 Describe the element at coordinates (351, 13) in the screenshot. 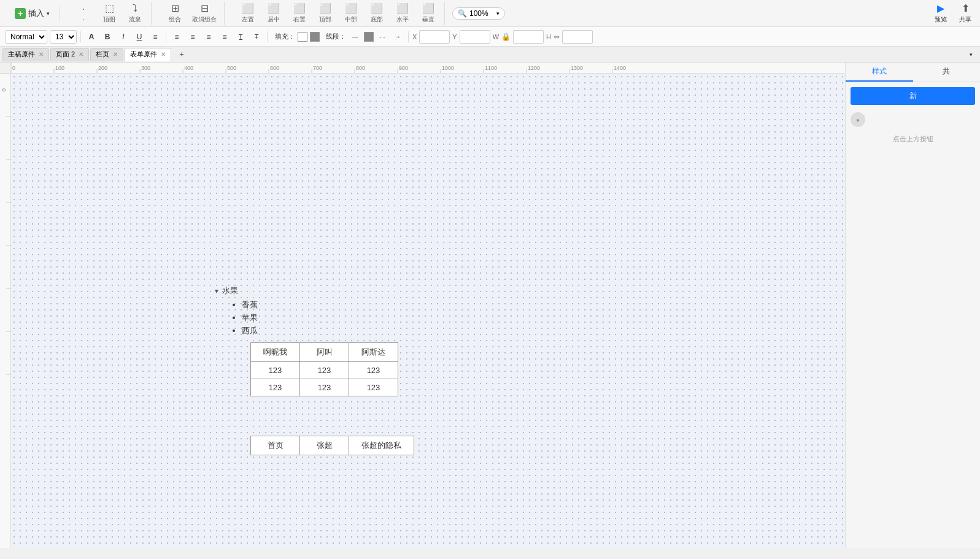

I see `align-middle-v-btn: ⬜ 中部` at that location.